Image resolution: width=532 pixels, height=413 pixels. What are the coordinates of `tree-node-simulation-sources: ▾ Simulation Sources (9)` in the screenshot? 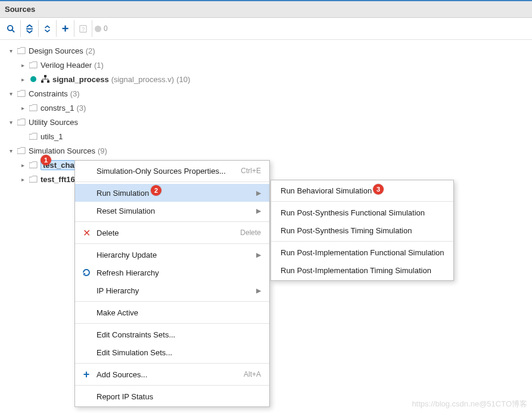 It's located at (266, 151).